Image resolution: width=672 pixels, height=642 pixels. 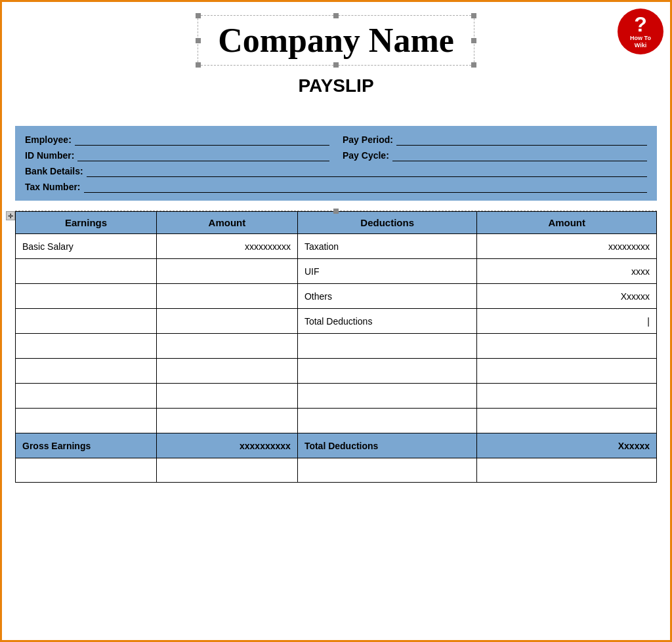 What do you see at coordinates (336, 321) in the screenshot?
I see `table-row: Total Deductions|` at bounding box center [336, 321].